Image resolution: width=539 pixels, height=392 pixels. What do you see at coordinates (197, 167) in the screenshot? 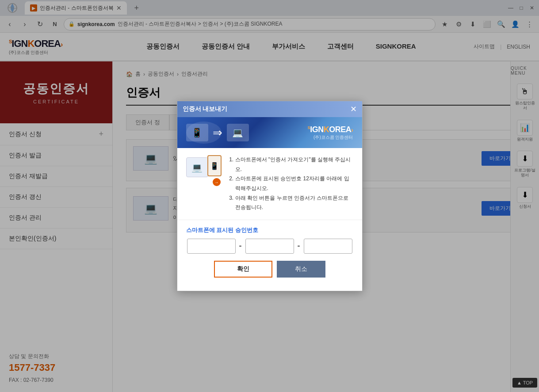
I see `laptop-image: 💻` at bounding box center [197, 167].